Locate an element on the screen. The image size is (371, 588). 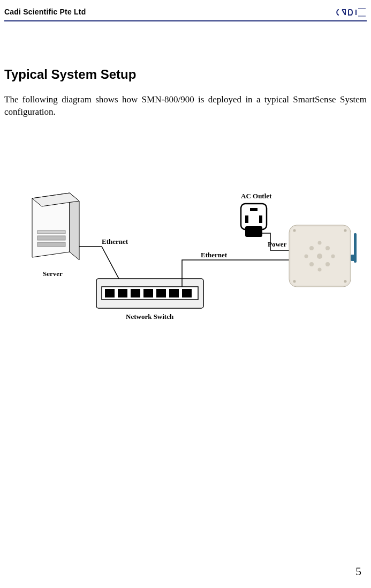
network-switch-icon is located at coordinates (150, 294).